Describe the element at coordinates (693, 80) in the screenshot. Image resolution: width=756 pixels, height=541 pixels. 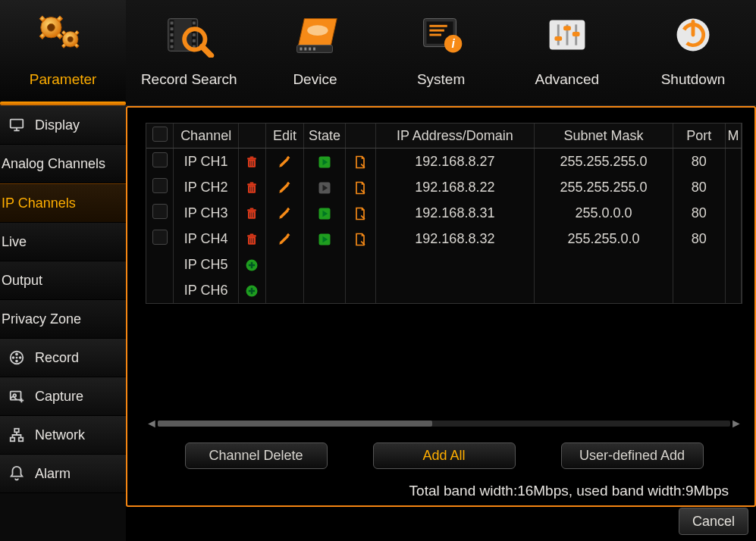
I see `tab-label: Shutdown` at that location.